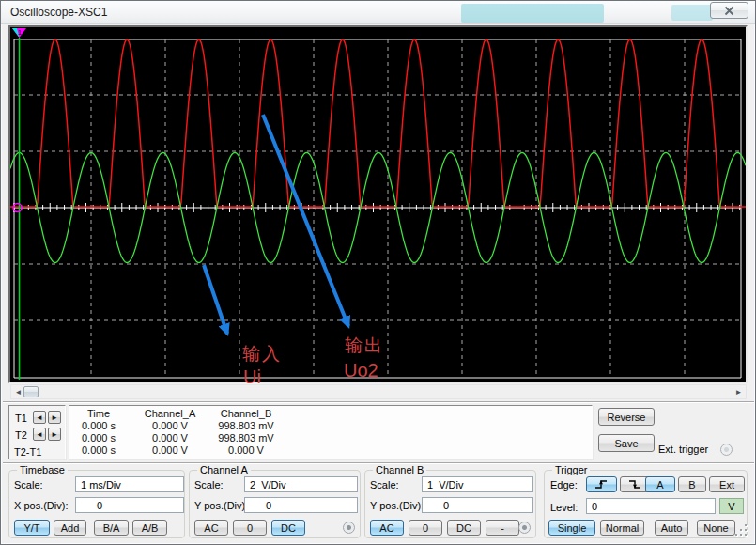 The width and height of the screenshot is (756, 545). What do you see at coordinates (626, 444) in the screenshot?
I see `save-button: Save` at bounding box center [626, 444].